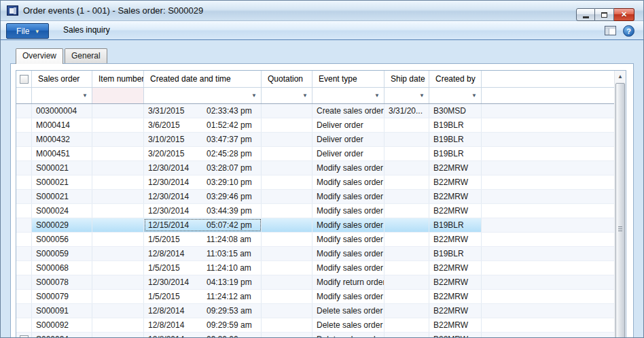  What do you see at coordinates (407, 111) in the screenshot?
I see `cell-ship-date: 3/31/20...` at bounding box center [407, 111].